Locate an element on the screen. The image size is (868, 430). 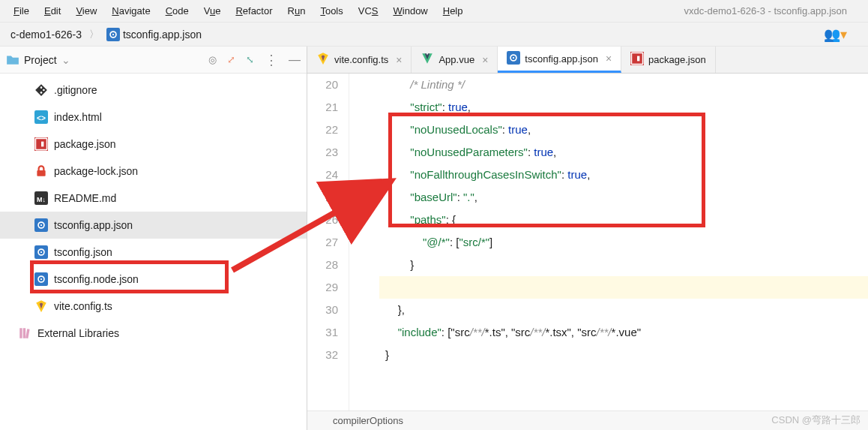
svg-text: M↓ is located at coordinates (41, 200).